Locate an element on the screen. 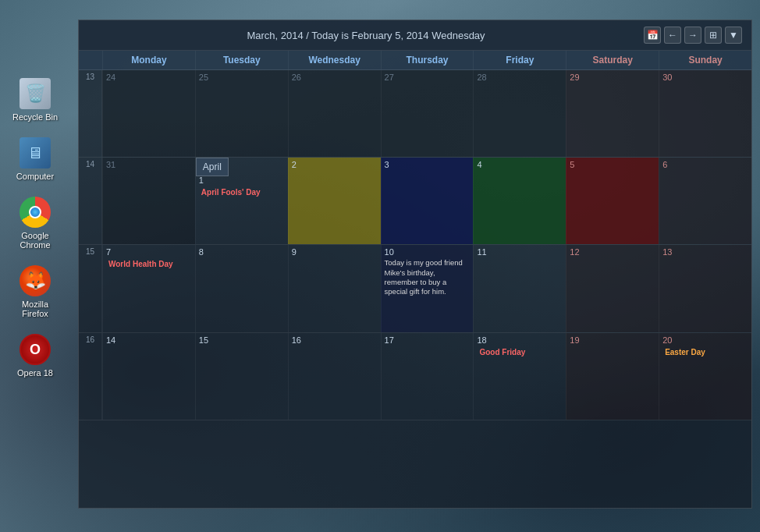  calendar-day-14: 14 is located at coordinates (148, 376).